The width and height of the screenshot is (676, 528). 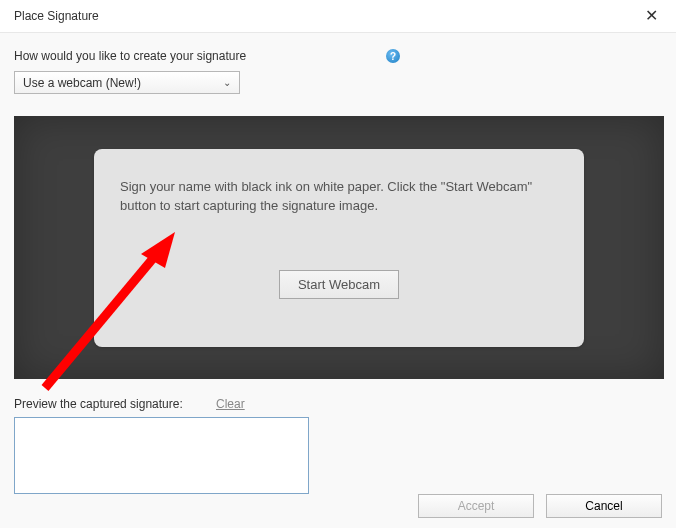 What do you see at coordinates (338, 404) in the screenshot?
I see `preview-row: Preview the captured signature: Clear` at bounding box center [338, 404].